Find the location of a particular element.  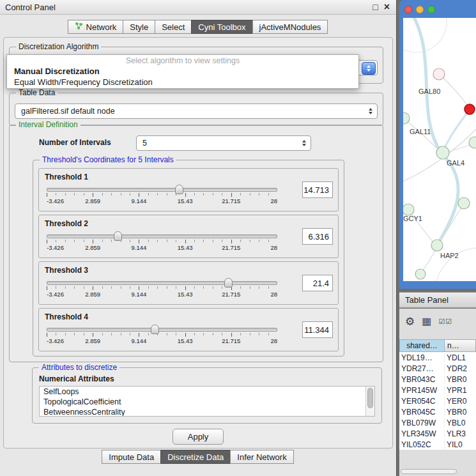

horizontal-scrollbar is located at coordinates (429, 472).